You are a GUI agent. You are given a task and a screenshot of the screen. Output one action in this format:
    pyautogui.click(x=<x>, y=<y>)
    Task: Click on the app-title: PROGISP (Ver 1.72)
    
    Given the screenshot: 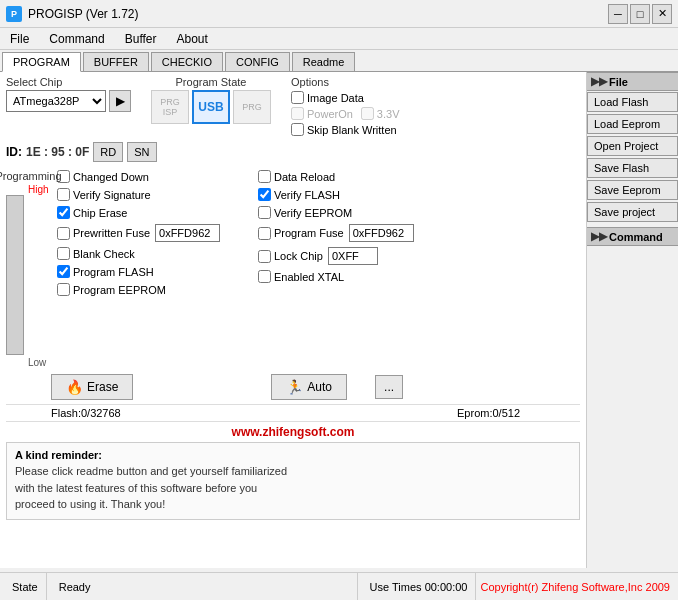 What is the action you would take?
    pyautogui.click(x=84, y=14)
    